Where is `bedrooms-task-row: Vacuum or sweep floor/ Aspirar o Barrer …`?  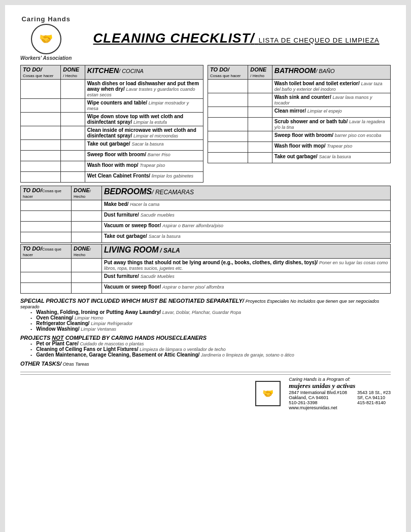
bedrooms-task-row: Vacuum or sweep floor/ Aspirar o Barrer … is located at coordinates (206, 227).